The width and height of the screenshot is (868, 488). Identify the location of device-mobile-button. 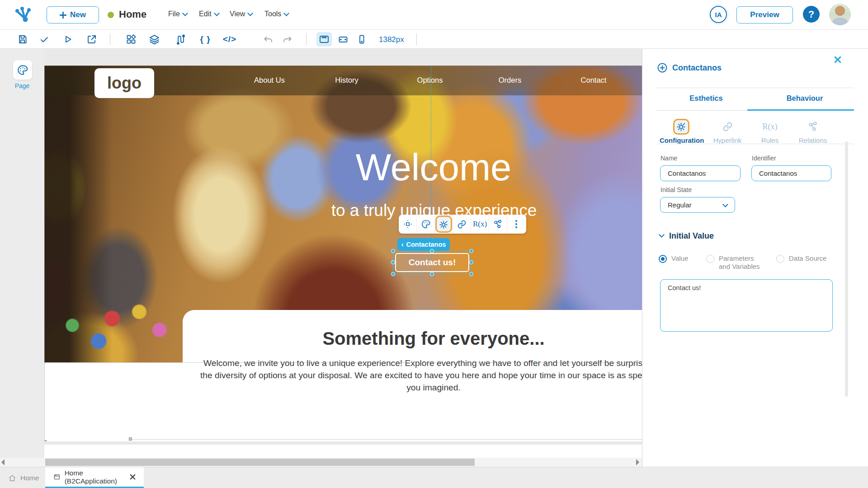
(362, 39).